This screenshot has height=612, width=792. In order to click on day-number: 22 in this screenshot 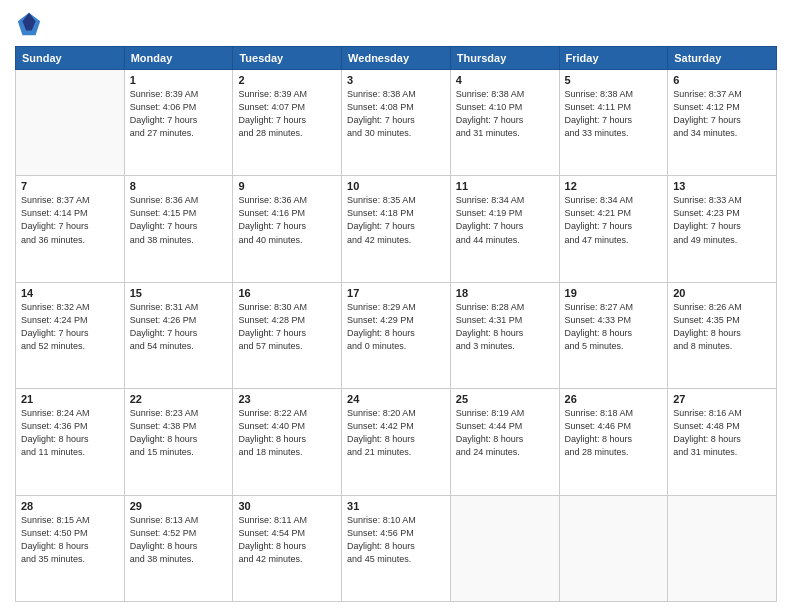, I will do `click(179, 399)`.